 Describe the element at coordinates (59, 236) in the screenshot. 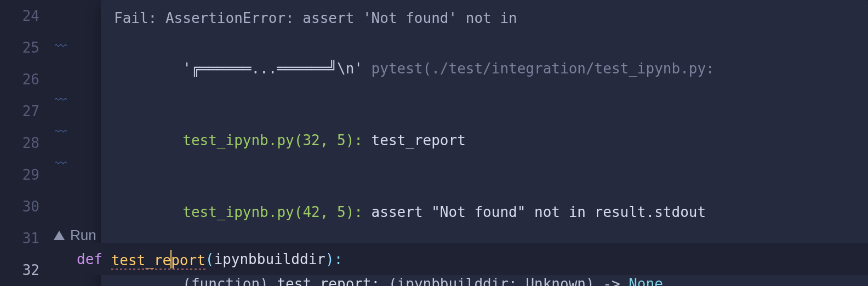

I see `warning-icon` at that location.